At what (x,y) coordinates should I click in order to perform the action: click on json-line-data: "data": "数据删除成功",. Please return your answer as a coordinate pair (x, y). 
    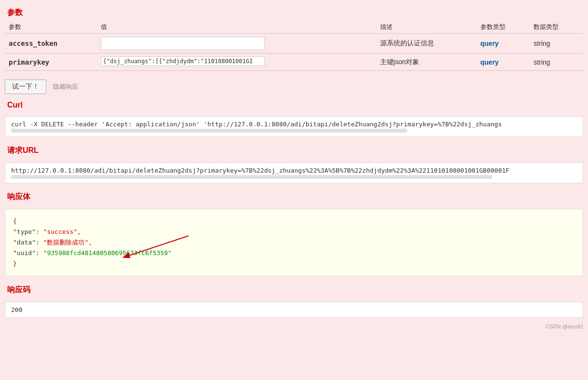
    Looking at the image, I should click on (294, 243).